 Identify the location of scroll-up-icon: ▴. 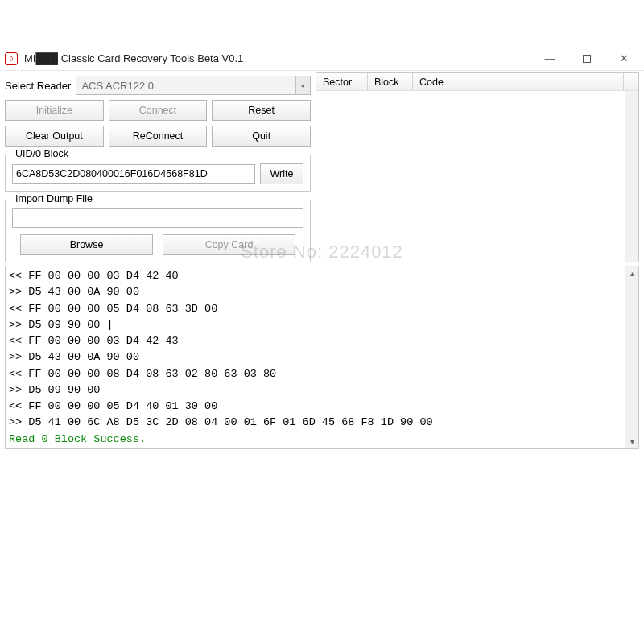
(632, 274).